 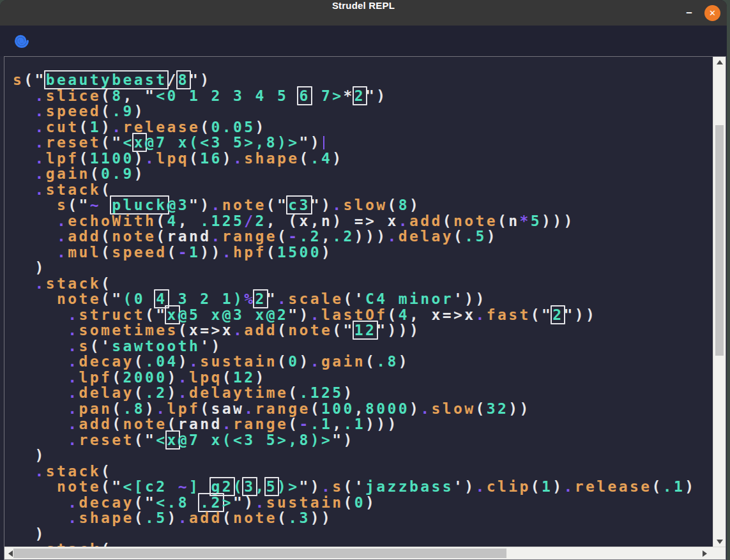 I want to click on code-token: stack, so click(x=73, y=544).